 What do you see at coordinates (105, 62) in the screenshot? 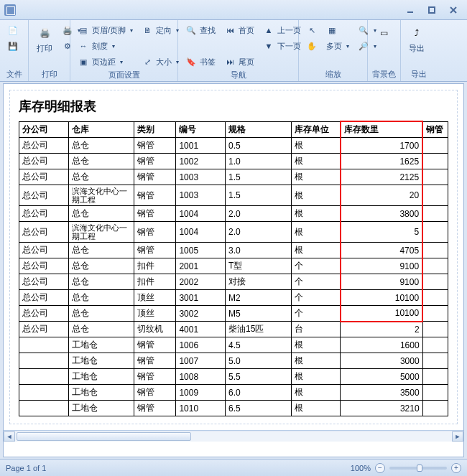
I see `margins-button: ▣页边距▾` at bounding box center [105, 62].